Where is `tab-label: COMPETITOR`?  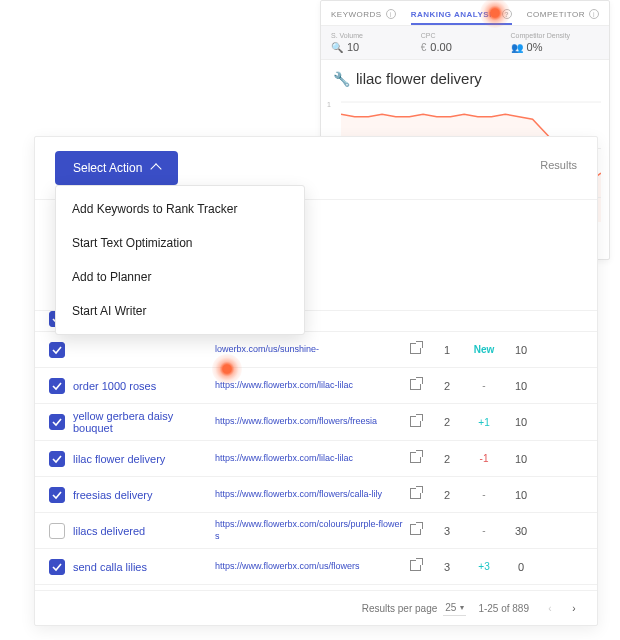
tab-label: COMPETITOR is located at coordinates (556, 14).